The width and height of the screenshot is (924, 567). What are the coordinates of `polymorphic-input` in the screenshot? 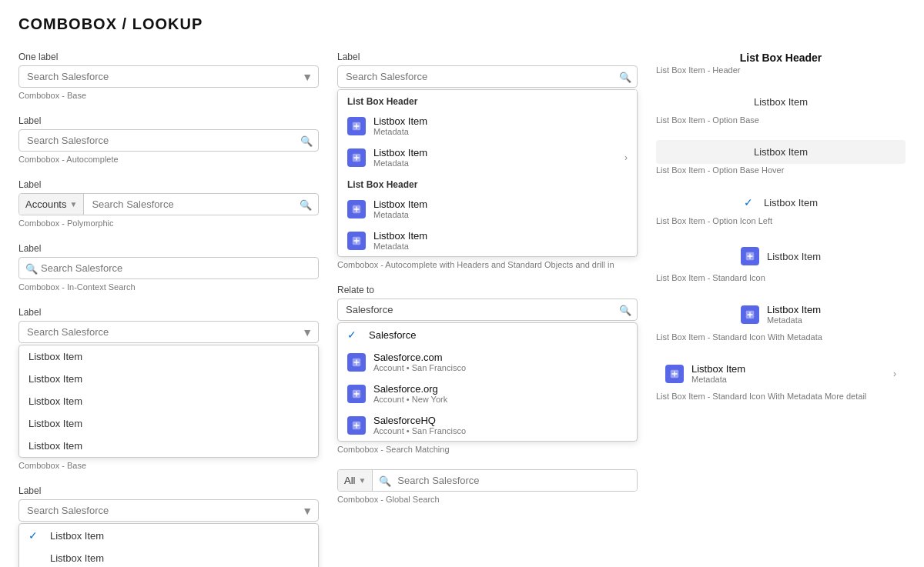 It's located at (165, 205).